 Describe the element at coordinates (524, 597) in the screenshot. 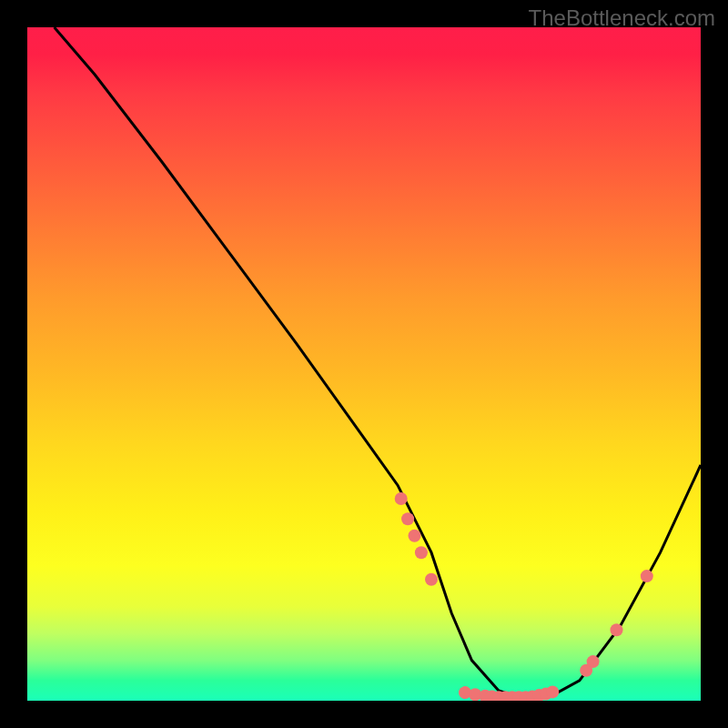

I see `data-markers` at that location.